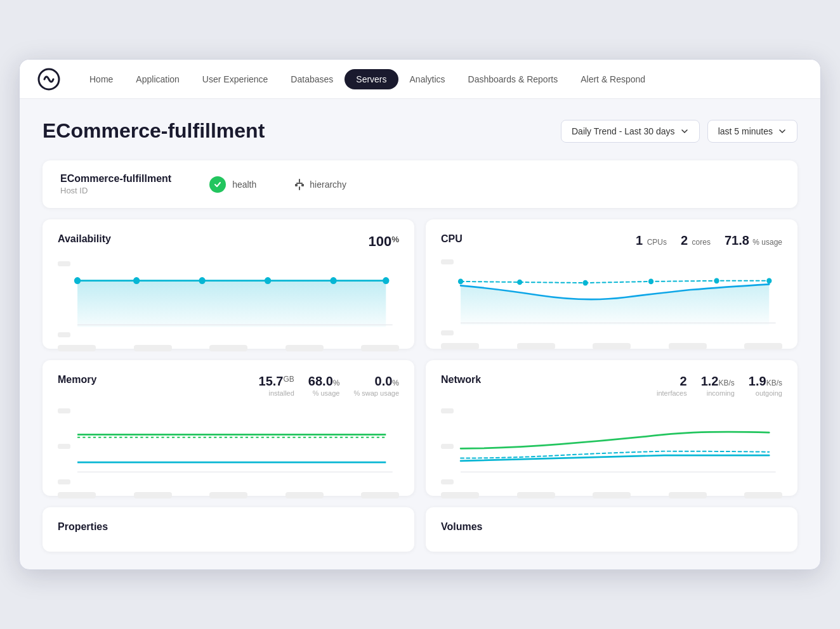  What do you see at coordinates (709, 241) in the screenshot?
I see `cpu-stats: 1 CPUs 2 cores 71.8 % usage` at bounding box center [709, 241].